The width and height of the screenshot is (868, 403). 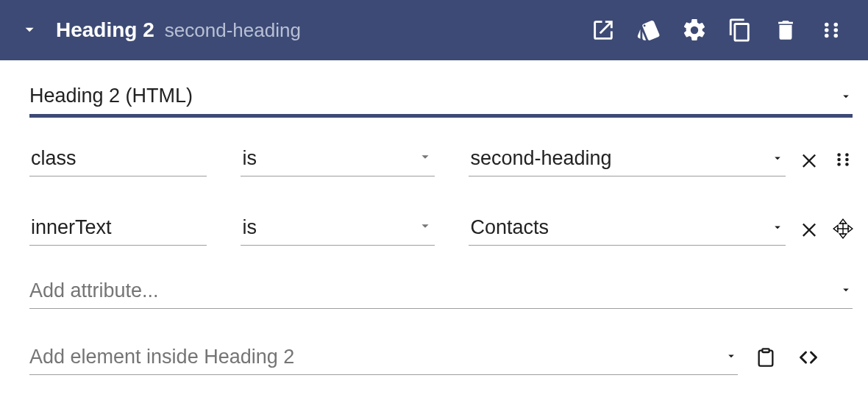 What do you see at coordinates (627, 229) in the screenshot?
I see `attribute-value-field: Contacts` at bounding box center [627, 229].